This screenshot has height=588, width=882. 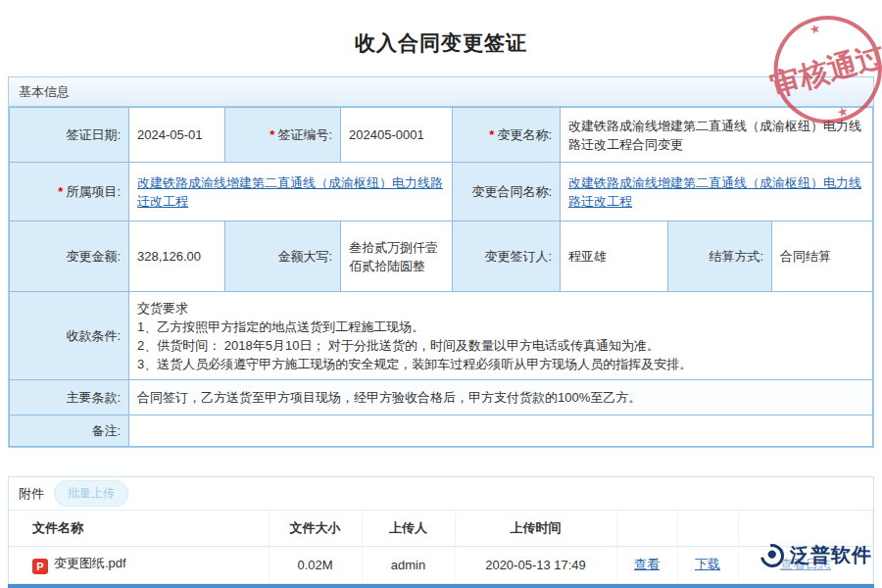 I want to click on brand-name: 泛普软件, so click(x=831, y=555).